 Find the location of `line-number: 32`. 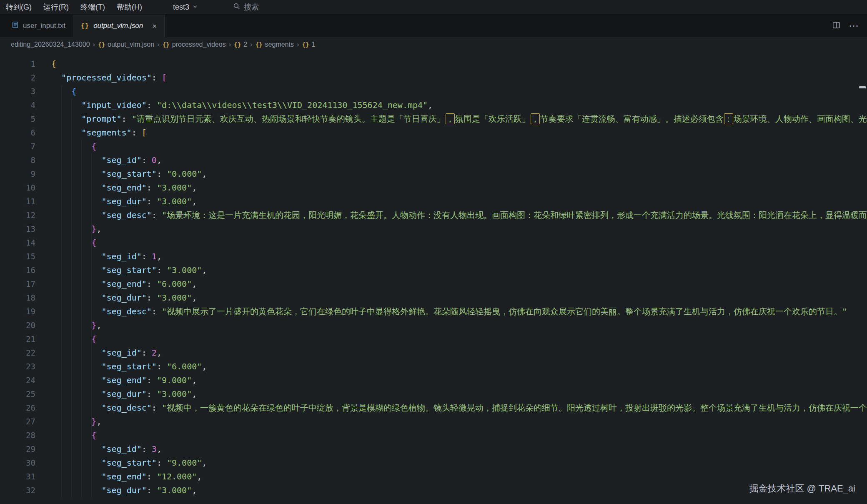

line-number: 32 is located at coordinates (26, 490).